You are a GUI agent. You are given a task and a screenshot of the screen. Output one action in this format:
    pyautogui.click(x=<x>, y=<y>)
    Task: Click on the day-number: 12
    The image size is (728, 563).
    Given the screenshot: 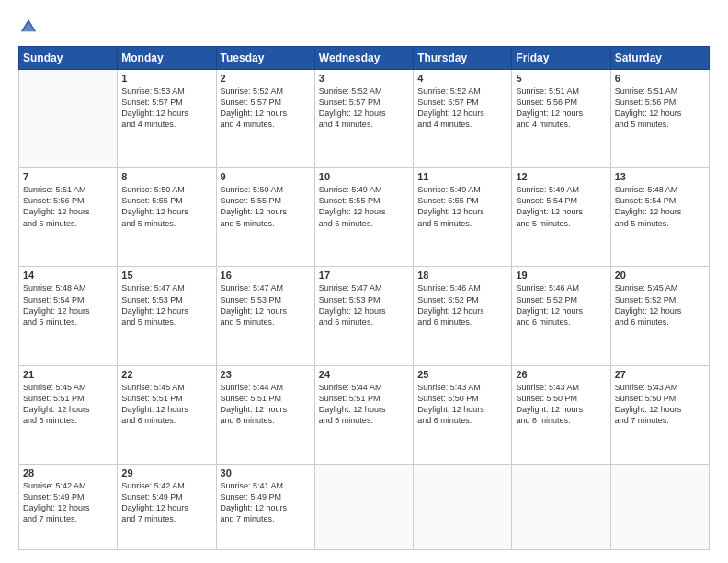 What is the action you would take?
    pyautogui.click(x=561, y=177)
    